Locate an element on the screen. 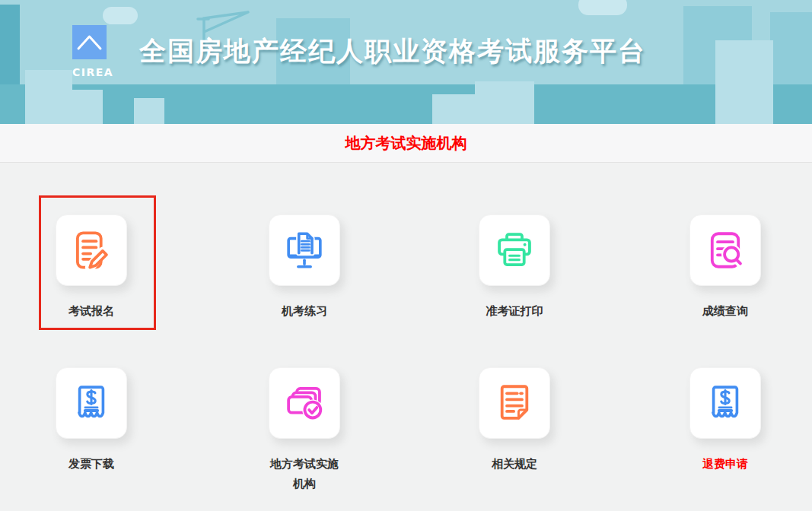 This screenshot has height=511, width=812. logo-text: CIREA is located at coordinates (90, 72).